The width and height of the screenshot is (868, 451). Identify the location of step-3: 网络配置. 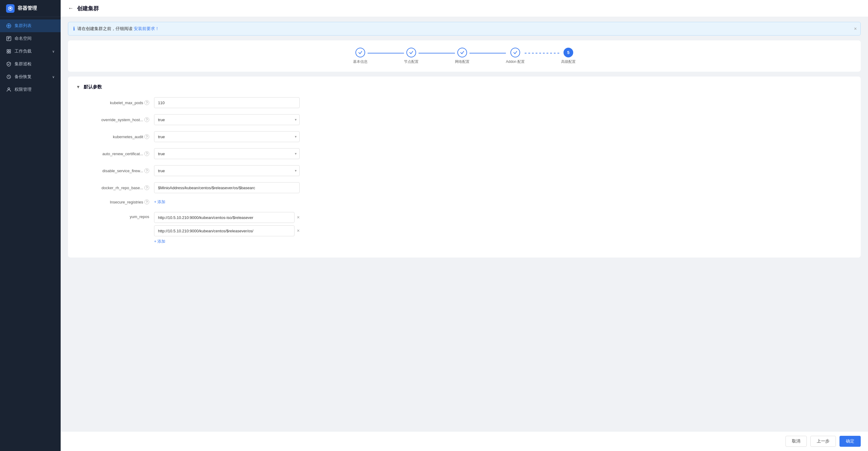
(462, 56).